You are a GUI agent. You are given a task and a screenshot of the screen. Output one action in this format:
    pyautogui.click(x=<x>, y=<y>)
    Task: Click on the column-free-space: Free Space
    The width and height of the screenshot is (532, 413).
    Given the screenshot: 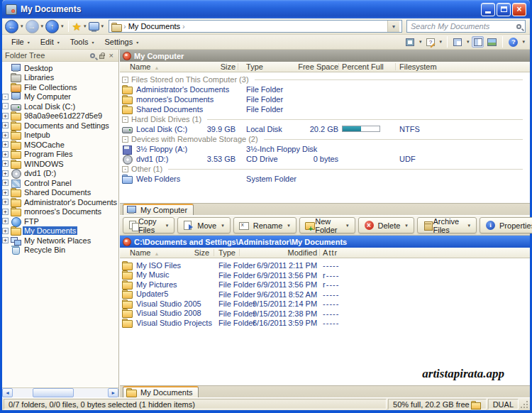 What is the action you would take?
    pyautogui.click(x=314, y=67)
    